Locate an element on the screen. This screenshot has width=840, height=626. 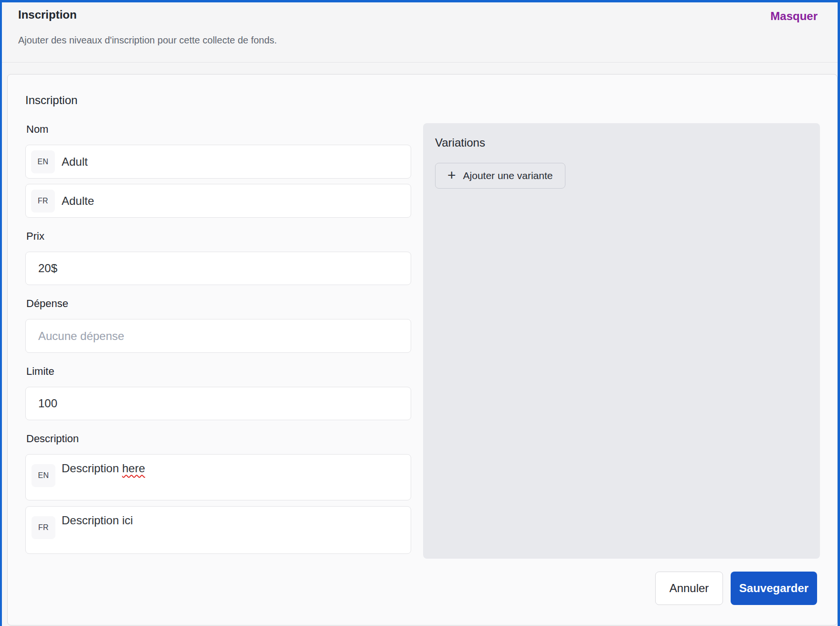
description-fr-textarea: FR Description ici is located at coordinates (218, 530).